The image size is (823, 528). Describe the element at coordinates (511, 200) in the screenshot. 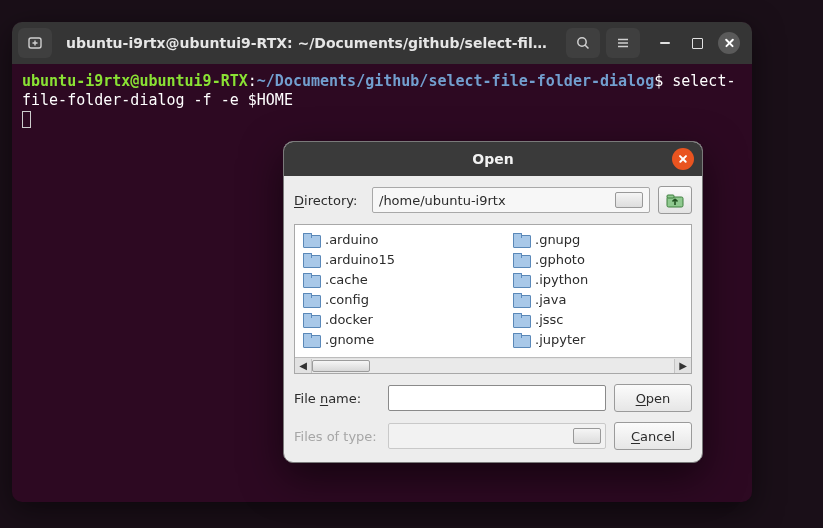

I see `directory-combobox: /home/ubuntu-i9rtx` at that location.